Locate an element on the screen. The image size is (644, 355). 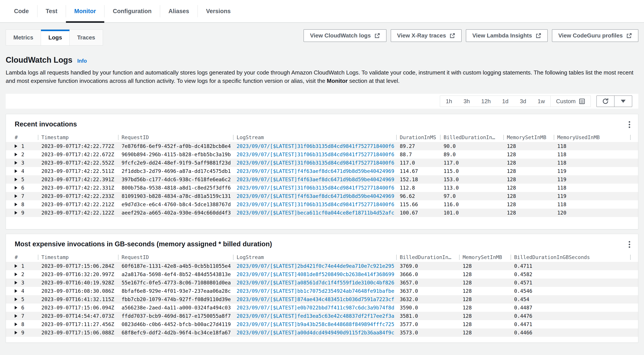
tab-test: Test is located at coordinates (52, 11).